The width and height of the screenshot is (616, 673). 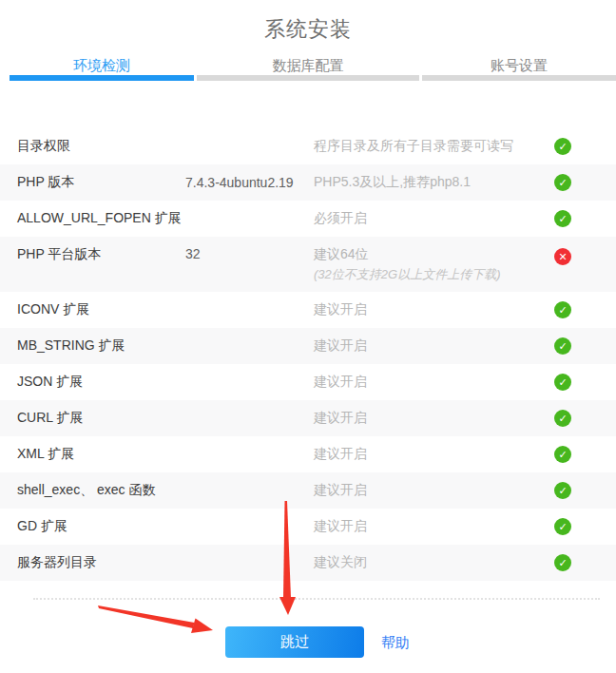 I want to click on tab-environment-check: 环境检测, so click(x=102, y=74).